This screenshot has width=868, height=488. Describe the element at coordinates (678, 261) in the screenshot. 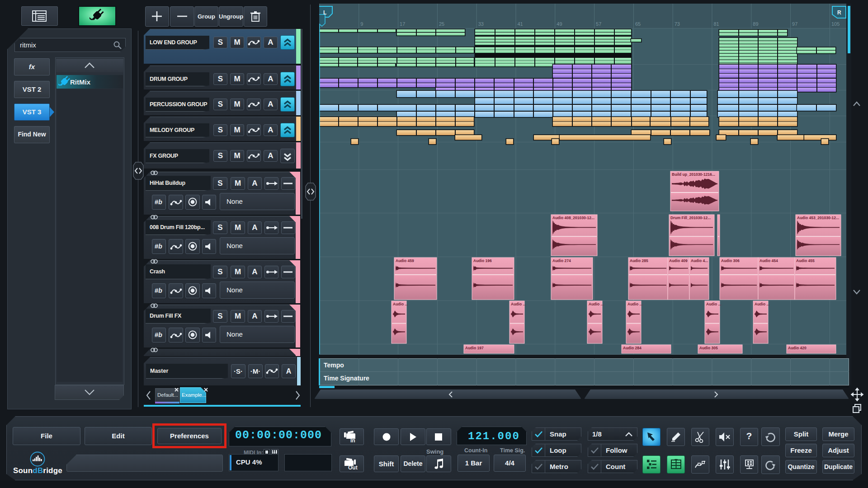

I see `svg-text: Audio 409` at that location.